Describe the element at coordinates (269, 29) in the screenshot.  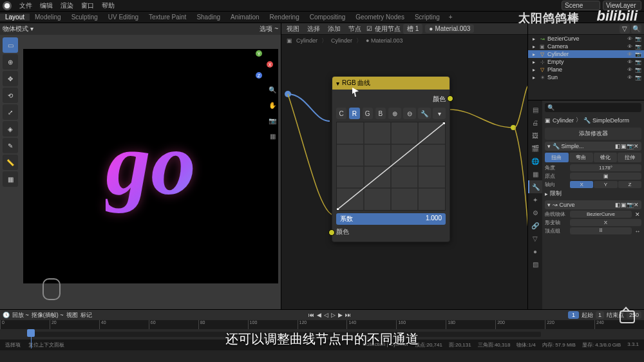
I see `options-dropdown: 选项 ~` at that location.